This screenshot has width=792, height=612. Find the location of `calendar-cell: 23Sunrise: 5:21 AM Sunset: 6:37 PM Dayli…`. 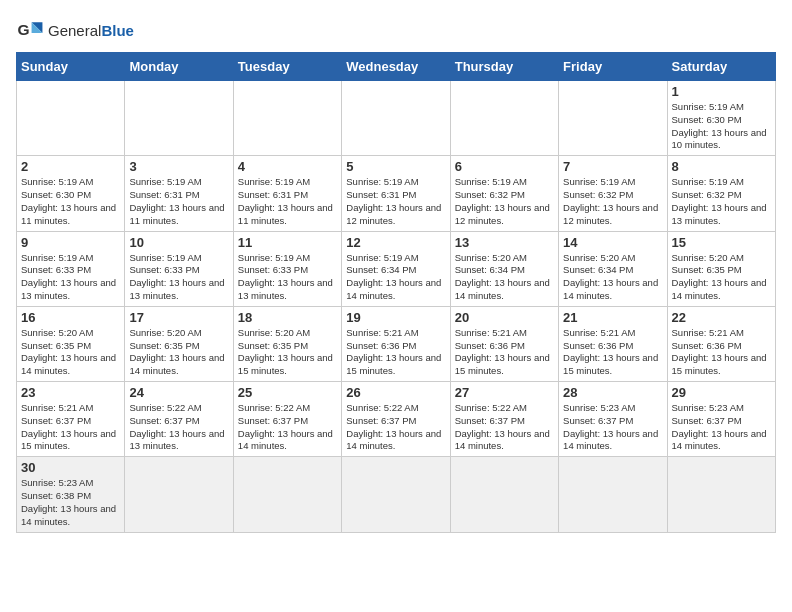

calendar-cell: 23Sunrise: 5:21 AM Sunset: 6:37 PM Dayli… is located at coordinates (71, 420).